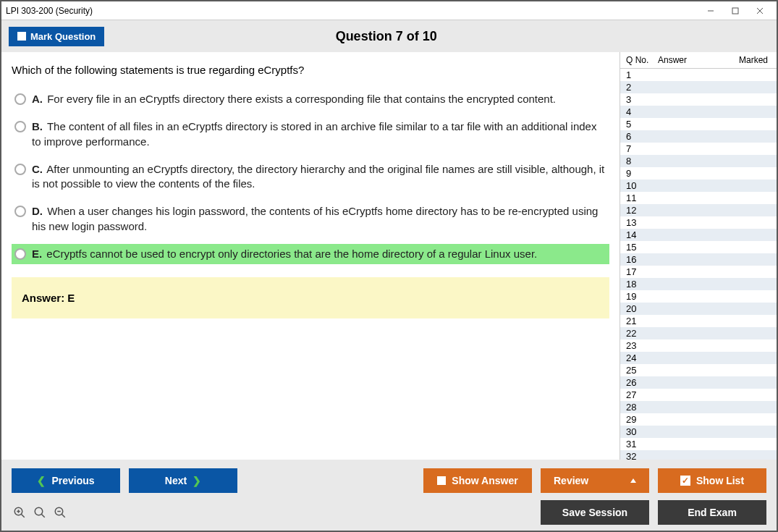  I want to click on question-list-row: 21, so click(698, 321).